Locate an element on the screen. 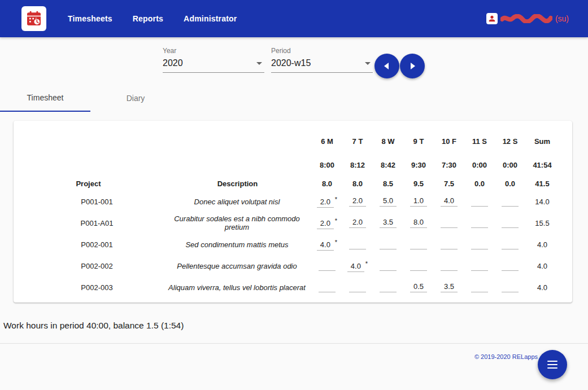  note-asterisk: * is located at coordinates (336, 221).